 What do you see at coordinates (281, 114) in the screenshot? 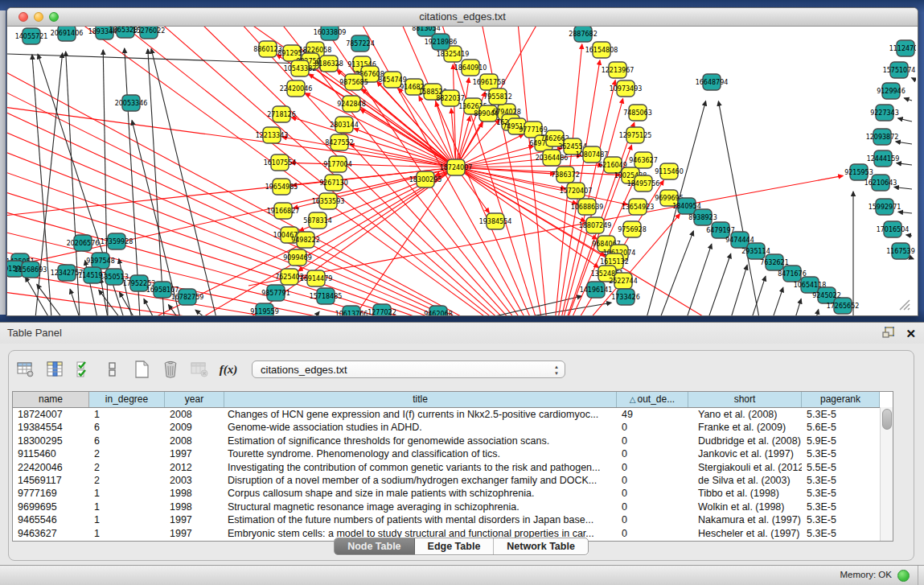
I see `svg-text: 2718126` at bounding box center [281, 114].